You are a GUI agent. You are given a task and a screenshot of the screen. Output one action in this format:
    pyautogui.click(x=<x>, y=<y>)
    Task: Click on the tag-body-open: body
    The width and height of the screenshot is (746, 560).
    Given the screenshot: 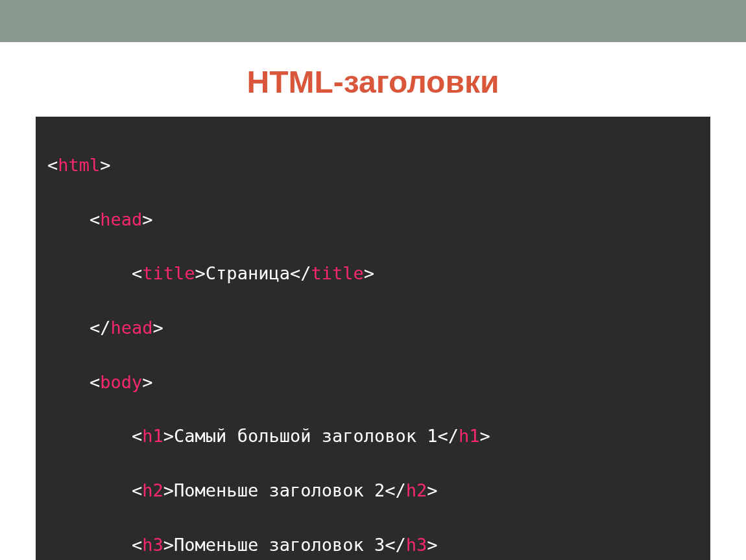 What is the action you would take?
    pyautogui.click(x=121, y=382)
    